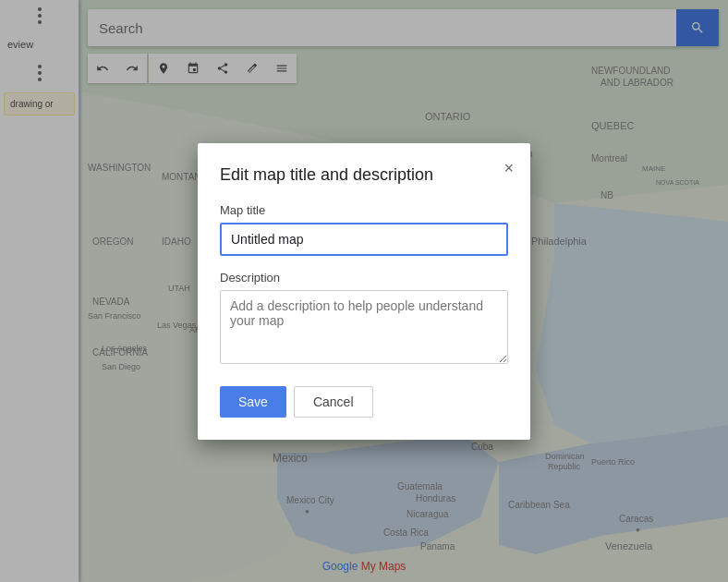  I want to click on map-title-input, so click(364, 239).